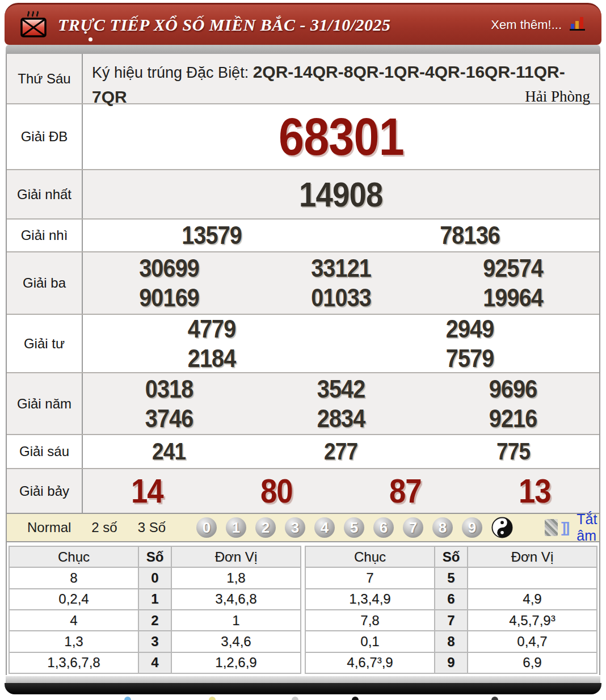  Describe the element at coordinates (155, 621) in the screenshot. I see `table-row: 4 2 1` at that location.